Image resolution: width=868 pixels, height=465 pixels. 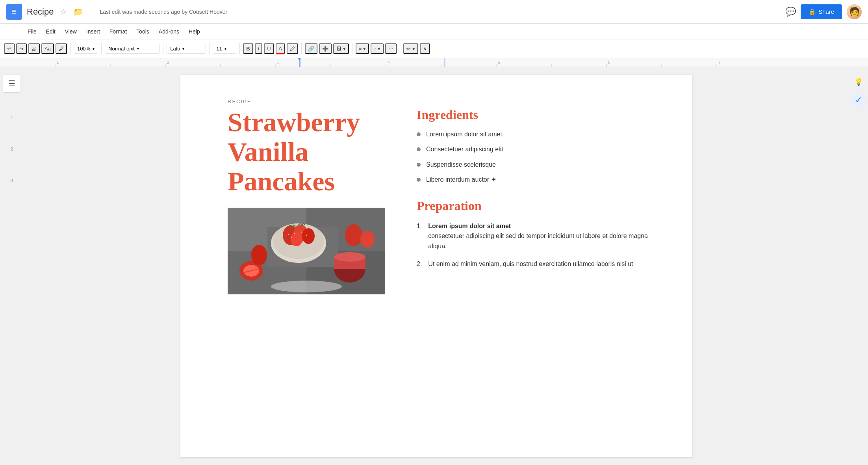 What do you see at coordinates (224, 49) in the screenshot?
I see `fontsize-select: 11 ▾` at bounding box center [224, 49].